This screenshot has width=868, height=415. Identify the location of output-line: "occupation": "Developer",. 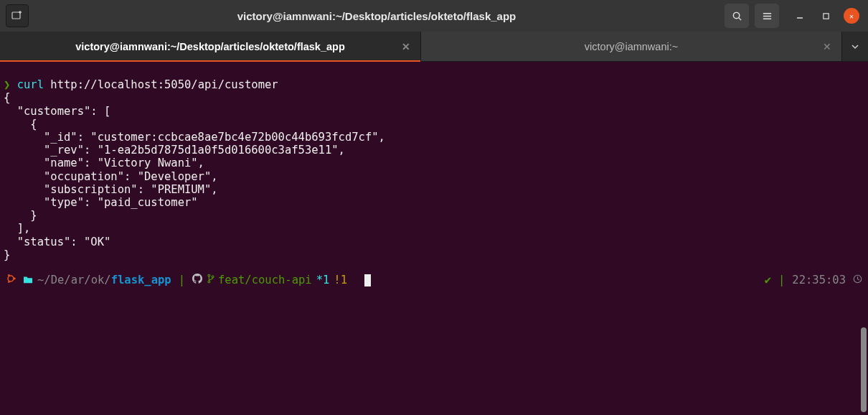
(114, 177).